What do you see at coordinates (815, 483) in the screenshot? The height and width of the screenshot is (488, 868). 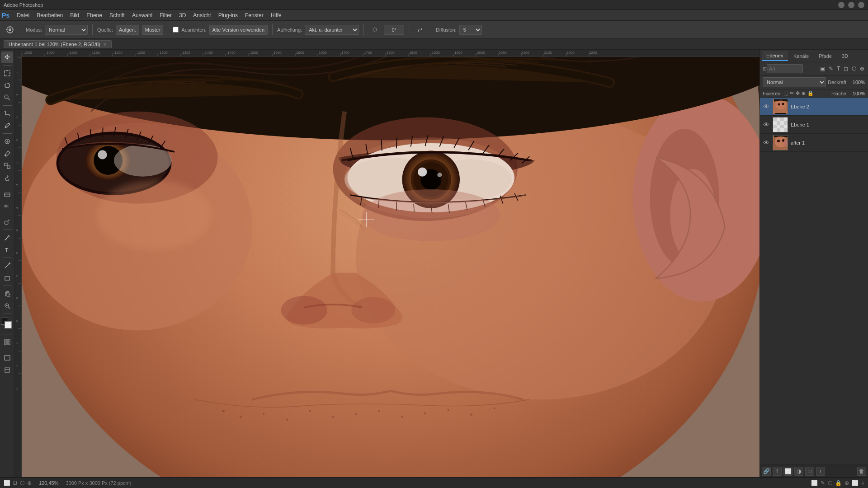 I see `status-icon-1: ⬜` at bounding box center [815, 483].